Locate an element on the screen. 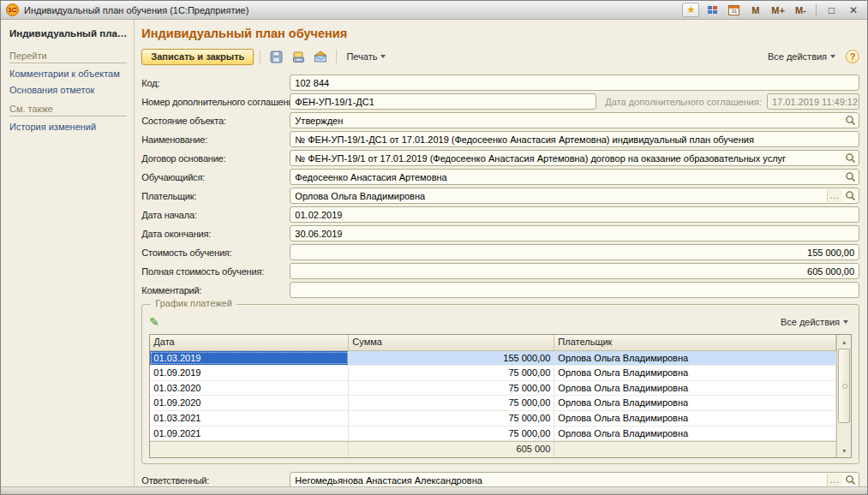  object-state-field: Утвержден is located at coordinates (574, 120).